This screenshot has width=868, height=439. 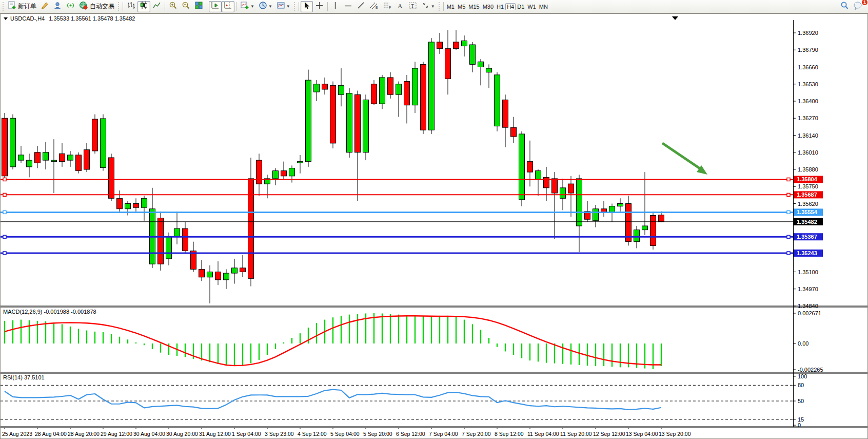 What do you see at coordinates (50, 312) in the screenshot?
I see `svg-text:MACD(12,26,9) -0.001988 -0.001: MACD(12,26,9) -0.001988 -0.001878` at bounding box center [50, 312].